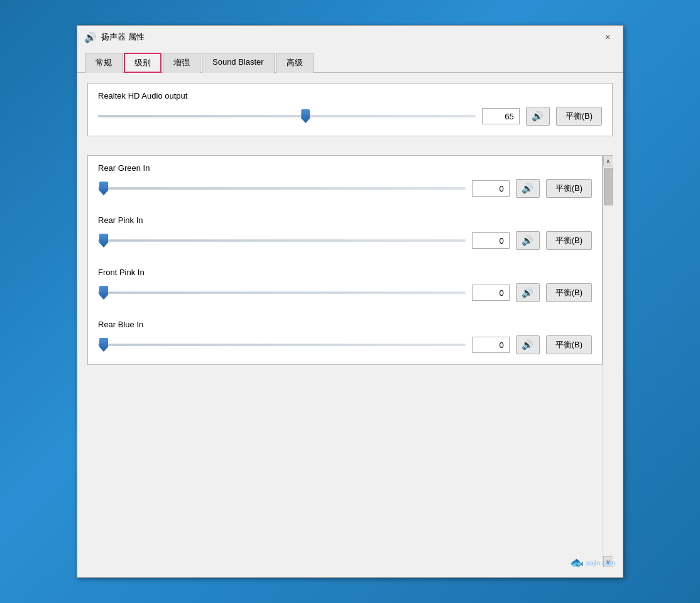  What do you see at coordinates (345, 339) in the screenshot?
I see `rear-blue-section: Rear Blue In 0` at bounding box center [345, 339].